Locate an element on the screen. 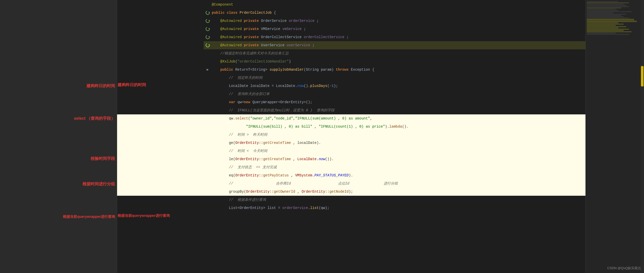  code-line-11: LocalDate localDate = LocalDate.now().pl… is located at coordinates (395, 86).